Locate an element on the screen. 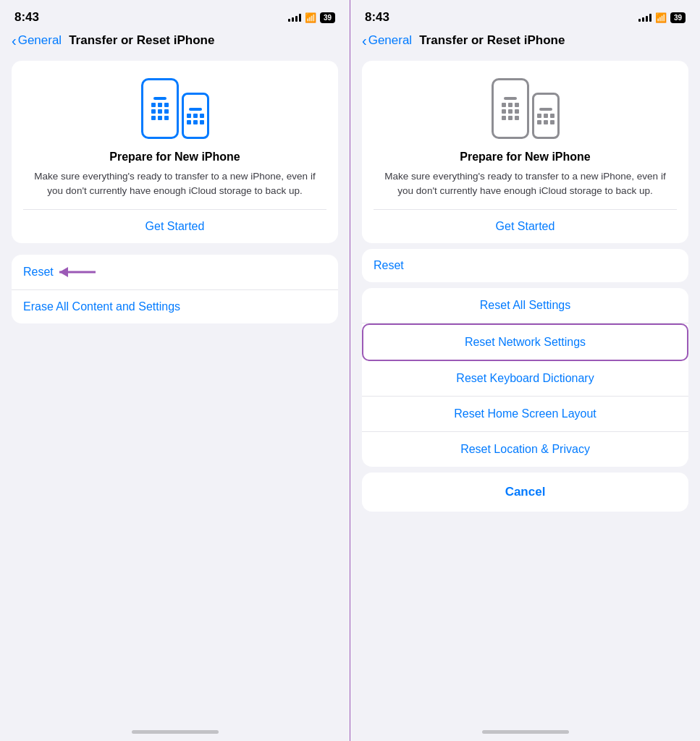  screen-dots-big-right is located at coordinates (510, 111).